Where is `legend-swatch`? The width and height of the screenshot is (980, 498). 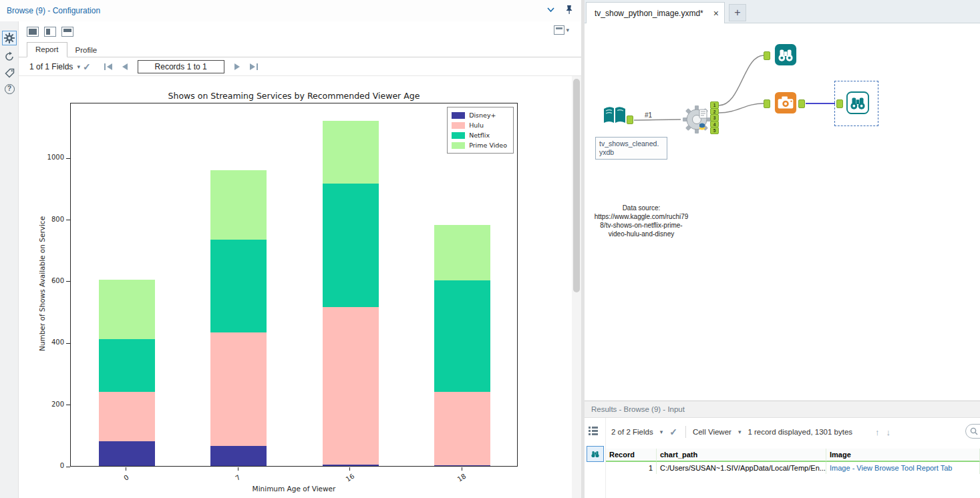
legend-swatch is located at coordinates (458, 146).